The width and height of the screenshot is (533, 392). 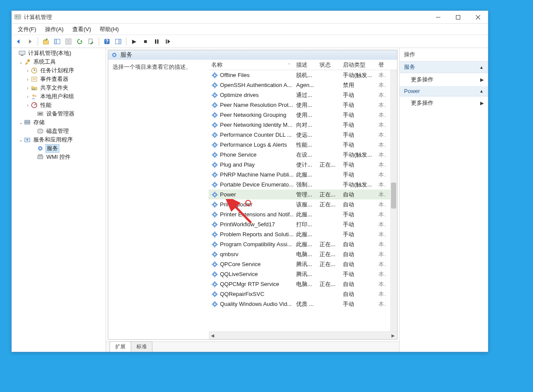 I want to click on show-hide-action-button, so click(x=118, y=42).